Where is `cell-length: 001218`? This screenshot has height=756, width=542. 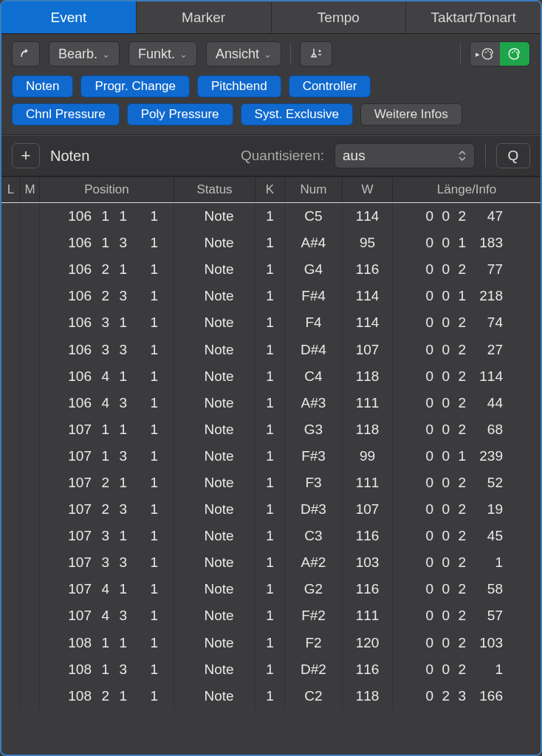
cell-length: 001218 is located at coordinates (467, 296).